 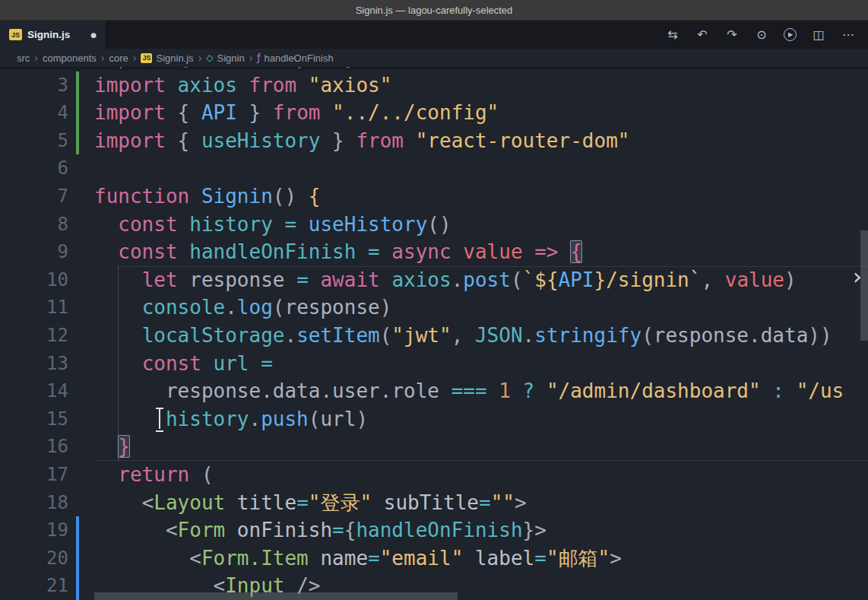 I want to click on code-token: :, so click(x=778, y=391).